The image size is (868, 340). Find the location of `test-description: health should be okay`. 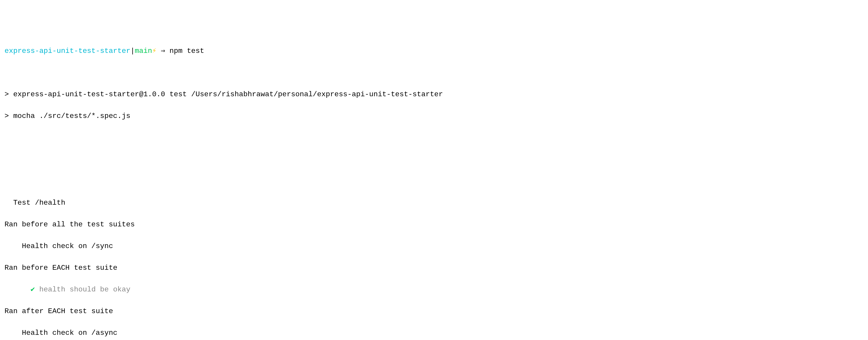

test-description: health should be okay is located at coordinates (82, 290).